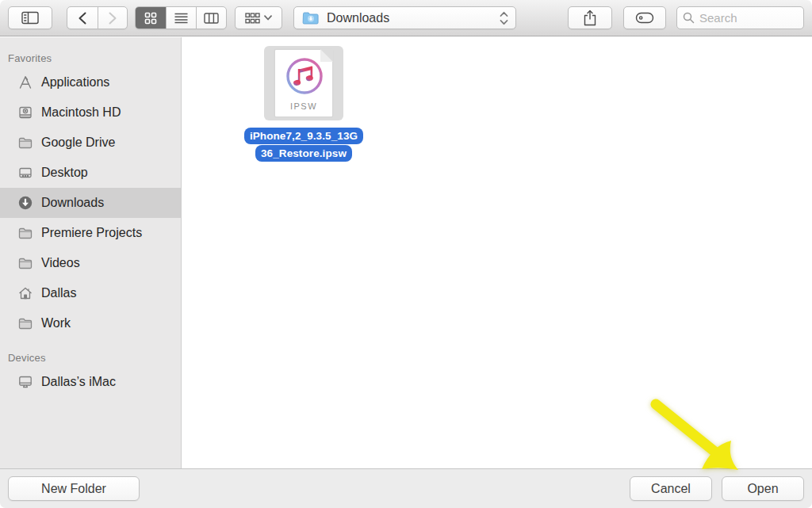 The image size is (812, 508). What do you see at coordinates (151, 18) in the screenshot?
I see `icon-view-icon` at bounding box center [151, 18].